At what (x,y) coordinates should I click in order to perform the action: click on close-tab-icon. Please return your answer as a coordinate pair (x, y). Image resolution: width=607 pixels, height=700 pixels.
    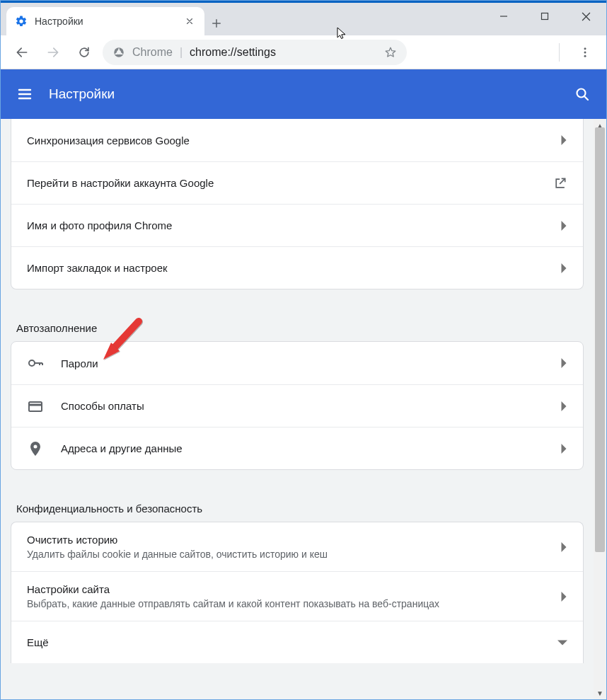
    Looking at the image, I should click on (190, 21).